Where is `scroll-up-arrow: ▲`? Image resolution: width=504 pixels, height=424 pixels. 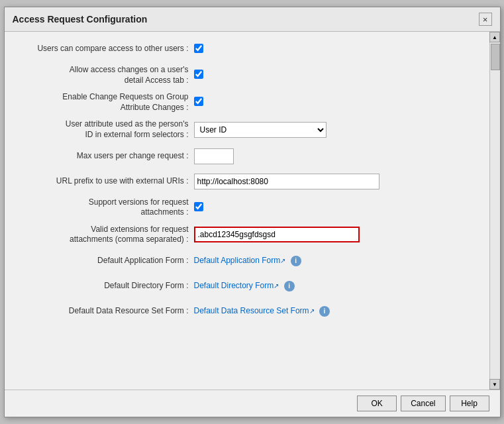 scroll-up-arrow: ▲ is located at coordinates (495, 37).